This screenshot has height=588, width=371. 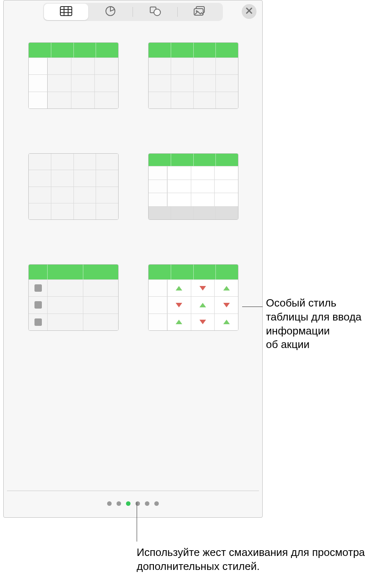 What do you see at coordinates (155, 12) in the screenshot?
I see `shapes-icon` at bounding box center [155, 12].